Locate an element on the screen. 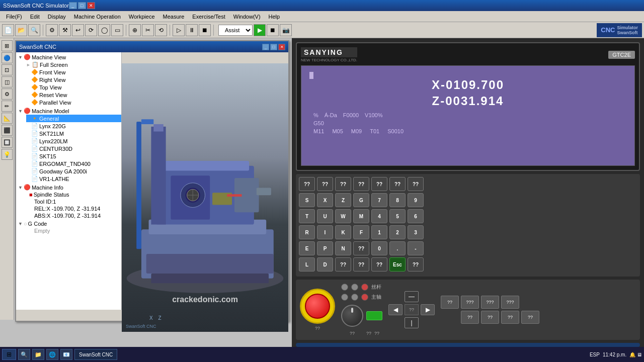 This screenshot has width=644, height=362. key-l: L is located at coordinates (307, 264).